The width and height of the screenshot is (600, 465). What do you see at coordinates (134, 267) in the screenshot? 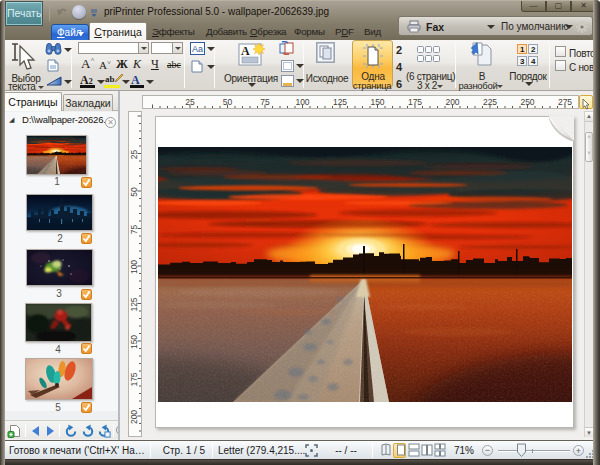
I see `svg-text: 100` at bounding box center [134, 267].